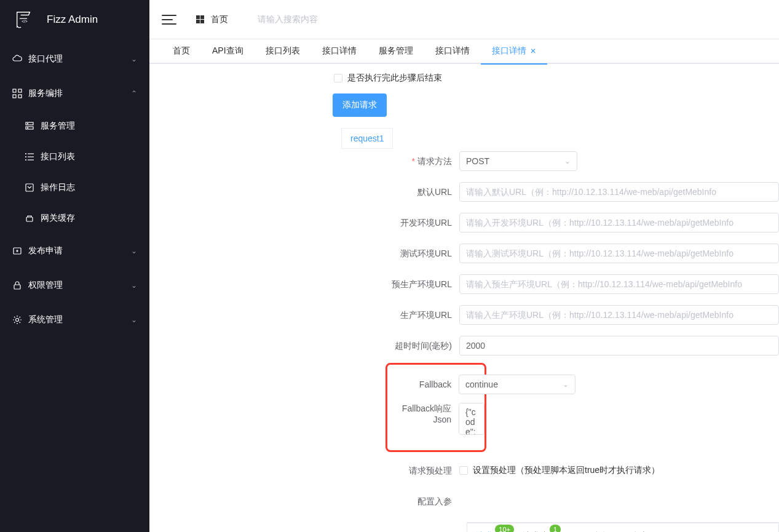 The height and width of the screenshot is (532, 779). What do you see at coordinates (30, 218) in the screenshot?
I see `cache-icon` at bounding box center [30, 218].